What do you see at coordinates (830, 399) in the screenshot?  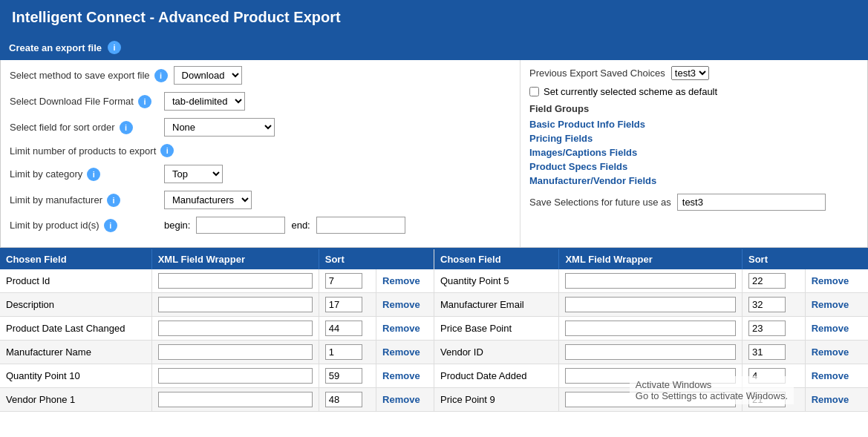 I see `right-remove-link-5: Remove` at bounding box center [830, 399].